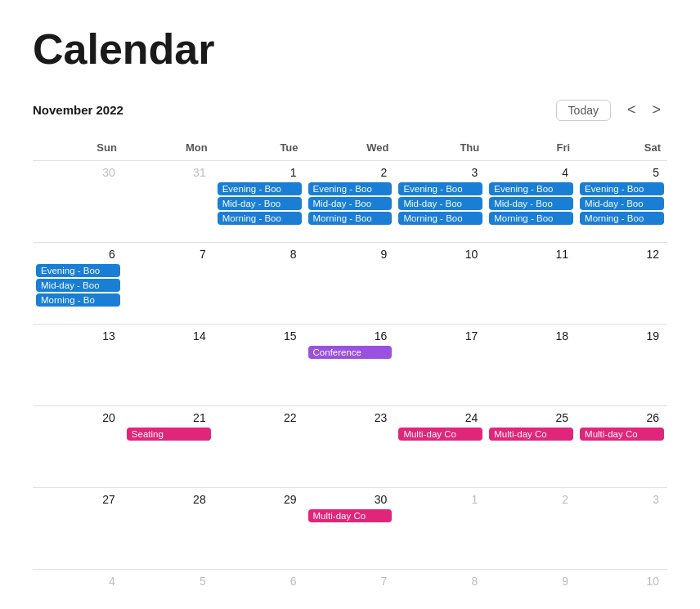 This screenshot has height=609, width=700. What do you see at coordinates (79, 150) in the screenshot?
I see `day-header-sun: Sun` at bounding box center [79, 150].